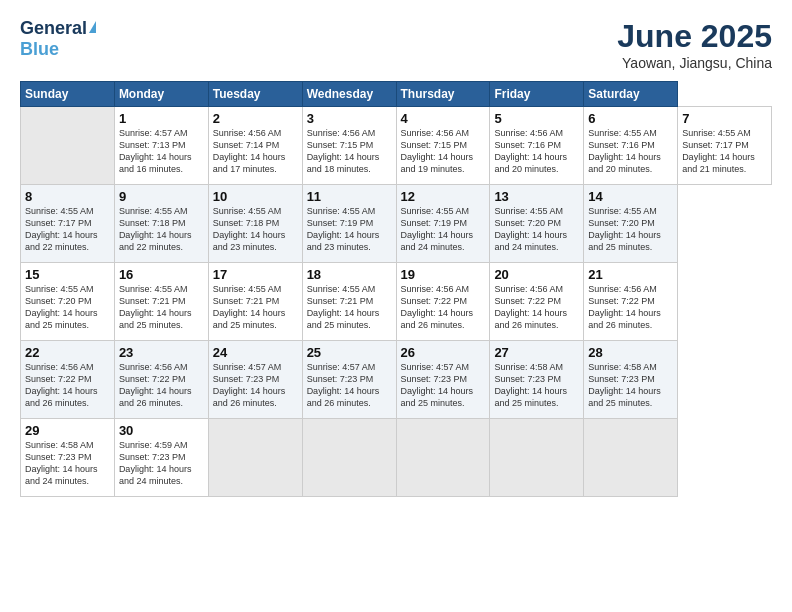 Image resolution: width=792 pixels, height=612 pixels. What do you see at coordinates (255, 146) in the screenshot?
I see `table-row: 2Sunrise: 4:56 AMSunset: 7:14 PMDaylight…` at bounding box center [255, 146].